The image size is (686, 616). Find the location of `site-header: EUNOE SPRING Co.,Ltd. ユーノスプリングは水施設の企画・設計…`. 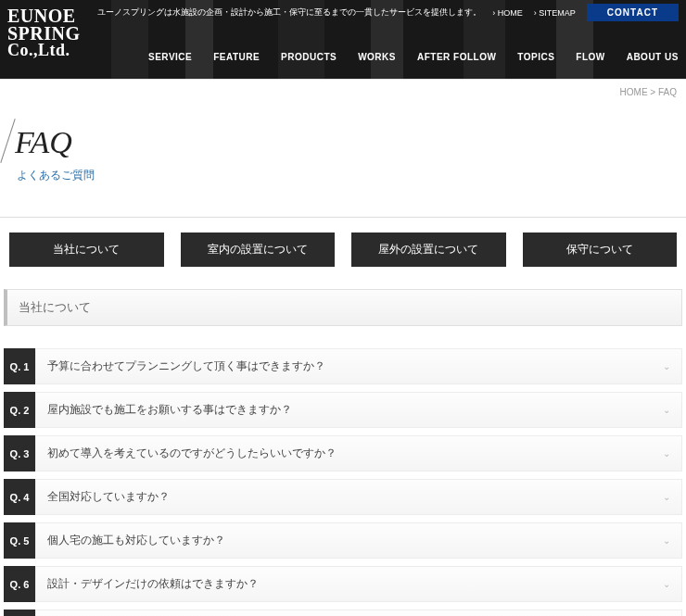

site-header: EUNOE SPRING Co.,Ltd. ユーノスプリングは水施設の企画・設計… is located at coordinates (343, 39).